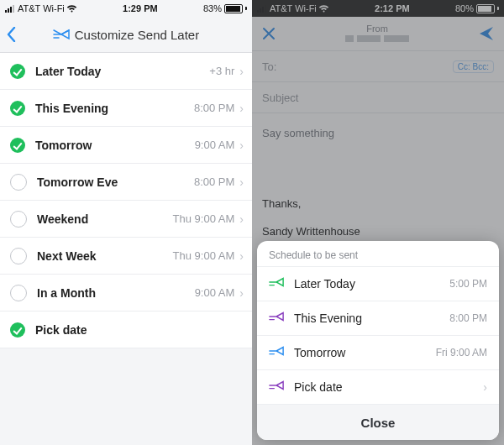 The image size is (504, 445). Describe the element at coordinates (140, 8) in the screenshot. I see `status-time: 1:29 PM` at that location.